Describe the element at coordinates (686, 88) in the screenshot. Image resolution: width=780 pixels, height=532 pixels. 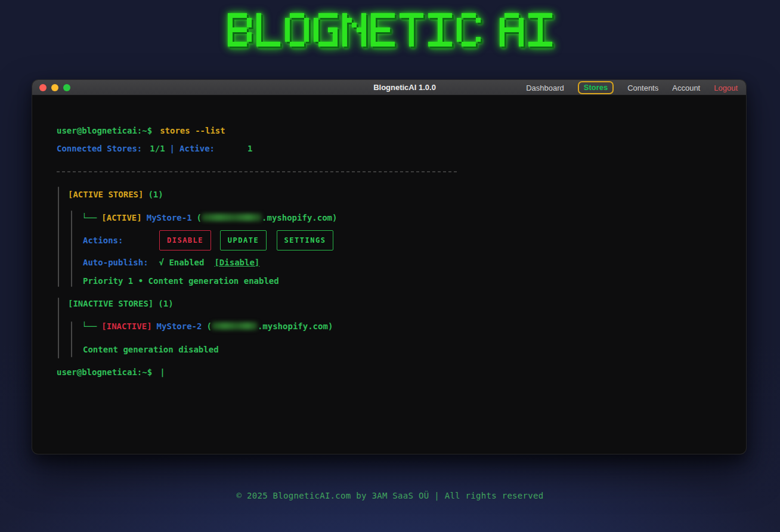
I see `nav-item-account: Account` at that location.